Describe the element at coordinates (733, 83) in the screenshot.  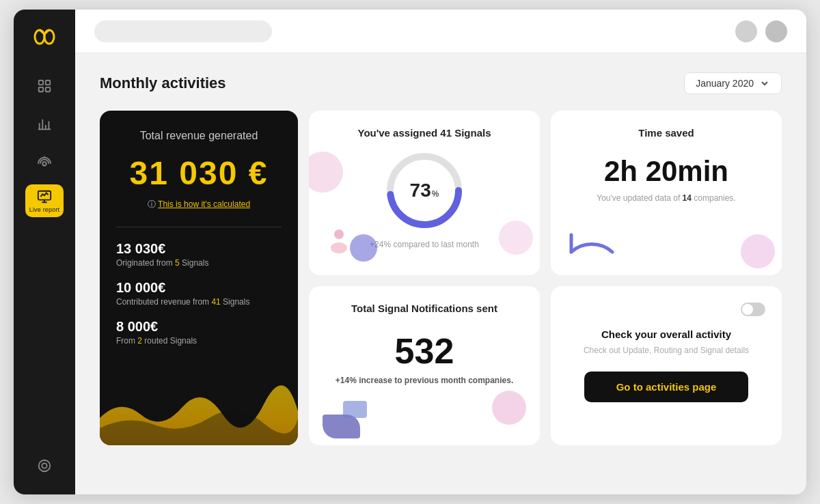
I see `date-selector: January 2020` at that location.